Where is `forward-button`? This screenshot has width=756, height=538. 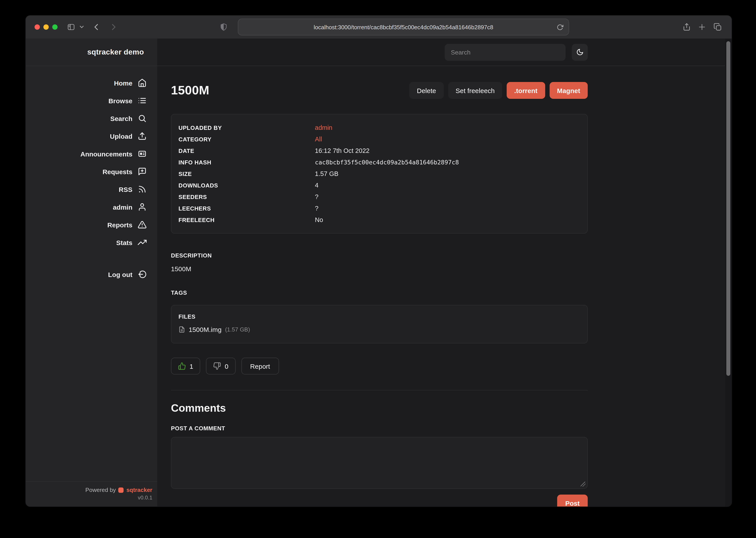
forward-button is located at coordinates (113, 27).